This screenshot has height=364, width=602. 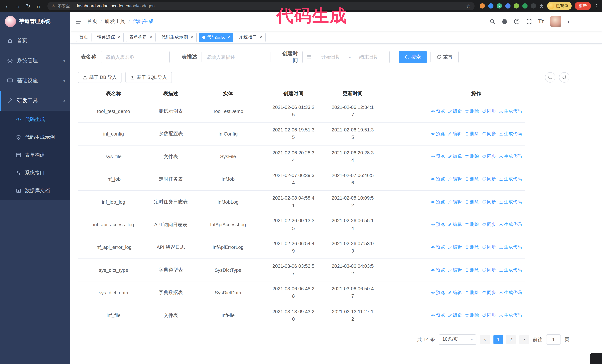 What do you see at coordinates (556, 21) in the screenshot?
I see `user-avatar` at bounding box center [556, 21].